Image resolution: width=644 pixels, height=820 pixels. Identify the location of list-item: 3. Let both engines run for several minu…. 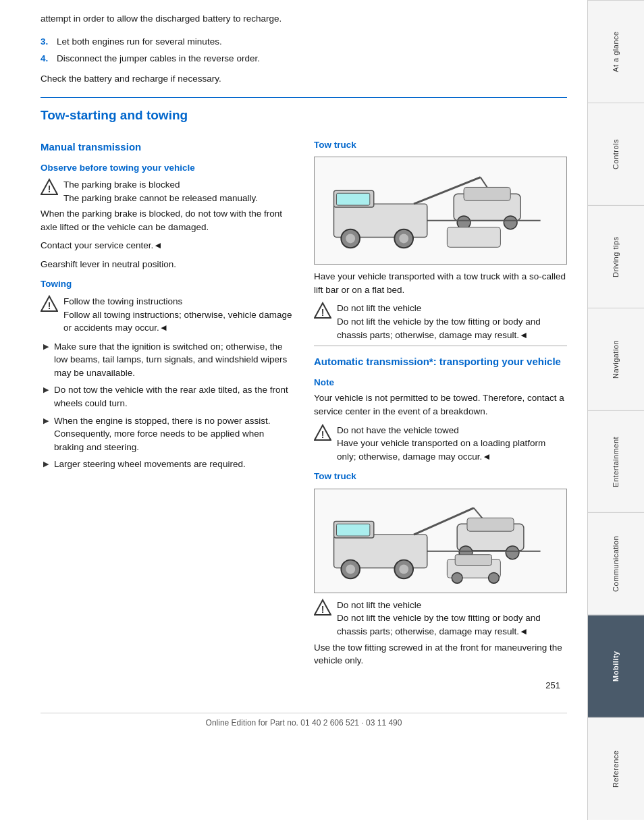
(304, 42).